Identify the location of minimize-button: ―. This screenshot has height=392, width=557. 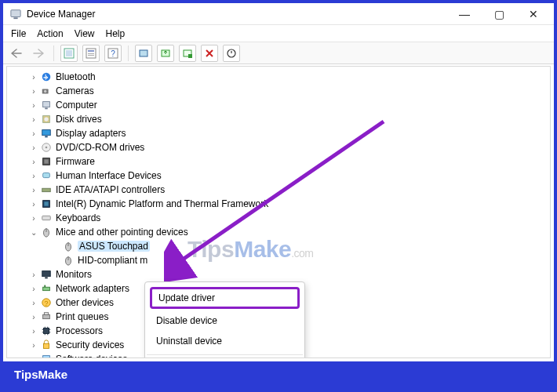
(464, 14).